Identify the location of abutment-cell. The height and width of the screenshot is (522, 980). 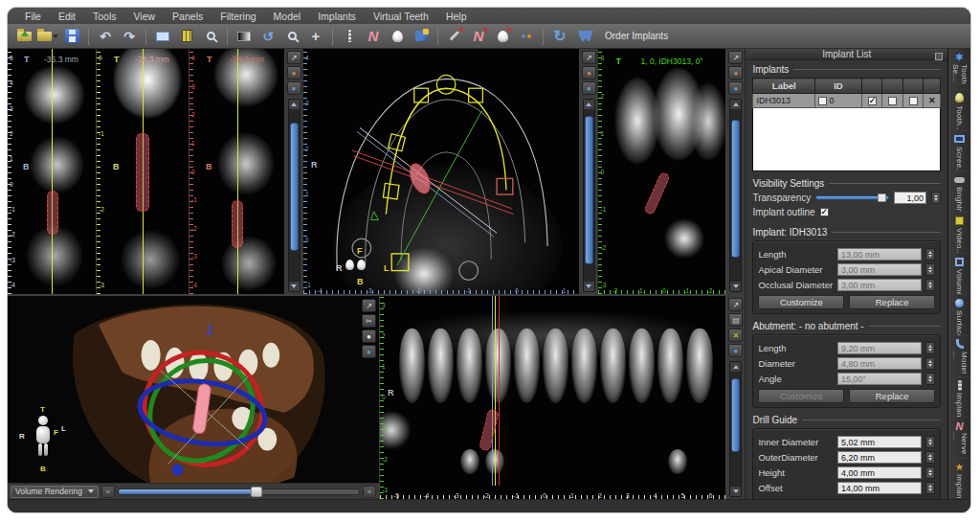
(893, 102).